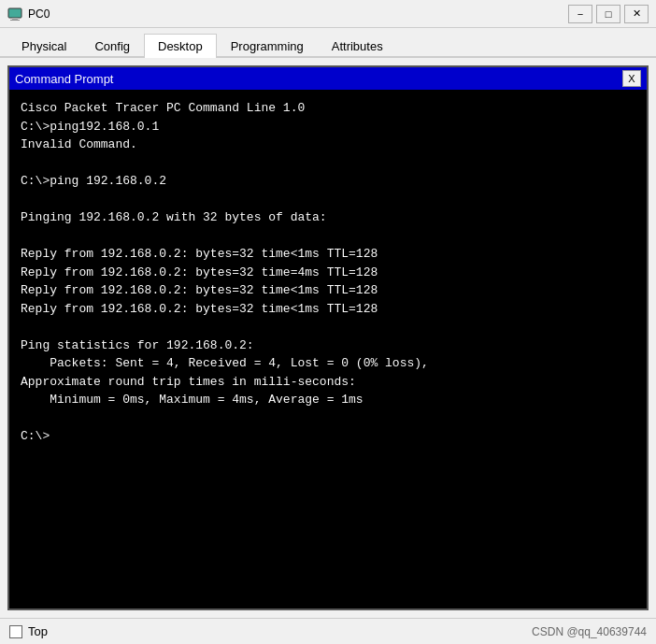 The width and height of the screenshot is (656, 644). I want to click on top-checkbox, so click(16, 632).